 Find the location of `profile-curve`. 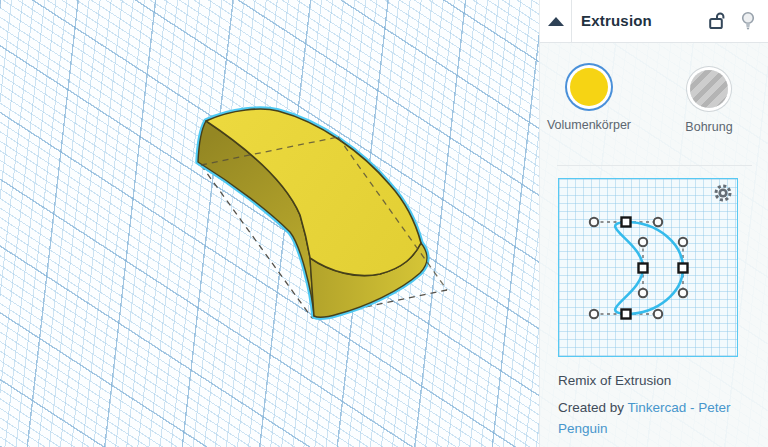

profile-curve is located at coordinates (649, 268).